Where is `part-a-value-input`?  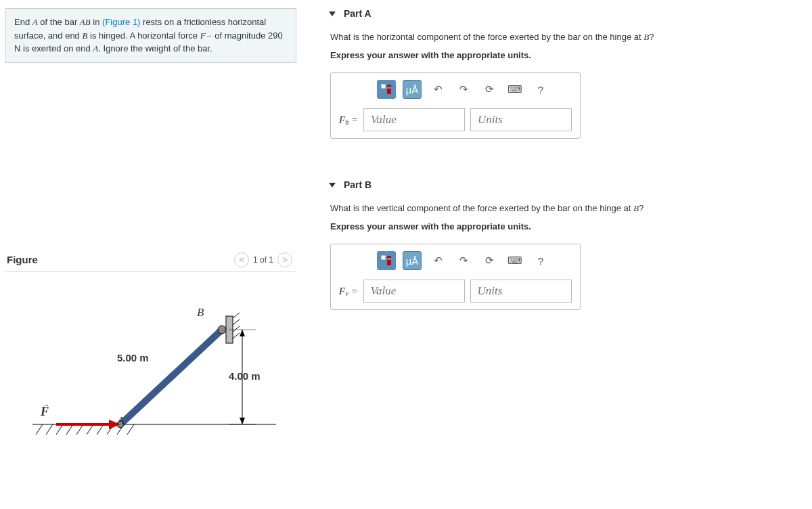 part-a-value-input is located at coordinates (414, 120).